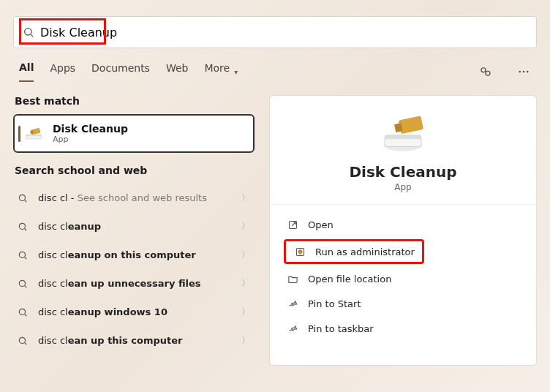  What do you see at coordinates (134, 312) in the screenshot?
I see `web-result-row: disc cleanup windows 10〉` at bounding box center [134, 312].